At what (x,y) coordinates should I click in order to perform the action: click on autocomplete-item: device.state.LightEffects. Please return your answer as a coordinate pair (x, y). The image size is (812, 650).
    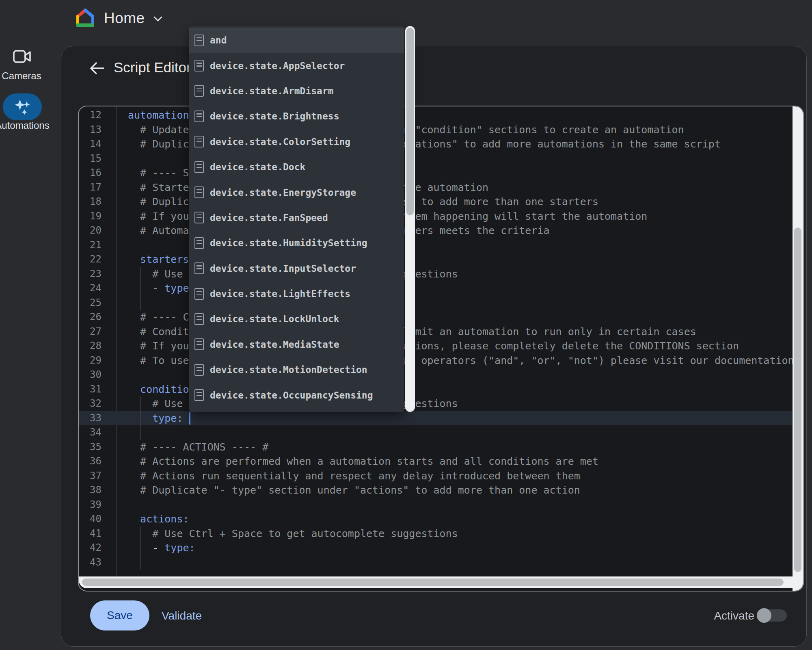
    Looking at the image, I should click on (297, 294).